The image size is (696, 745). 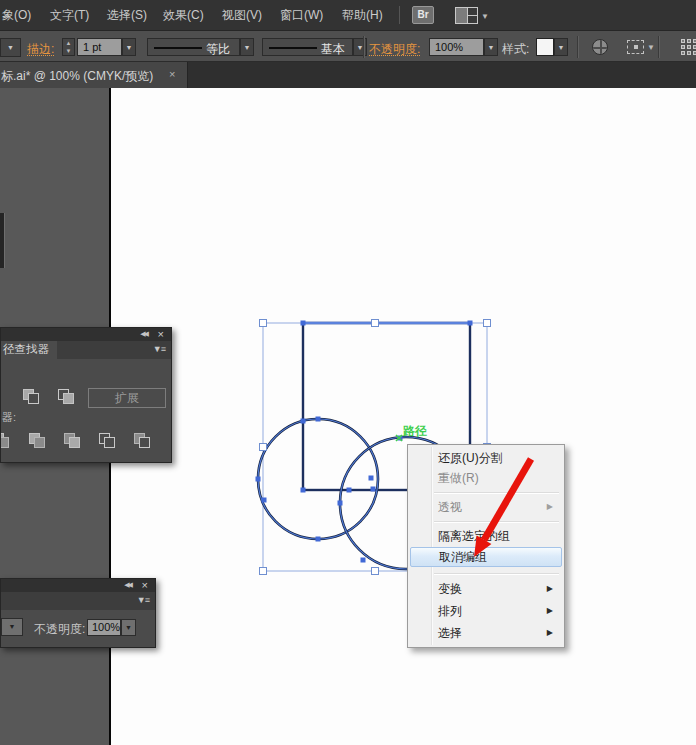 I want to click on pathfinder-divide-icon, so click(x=5, y=441).